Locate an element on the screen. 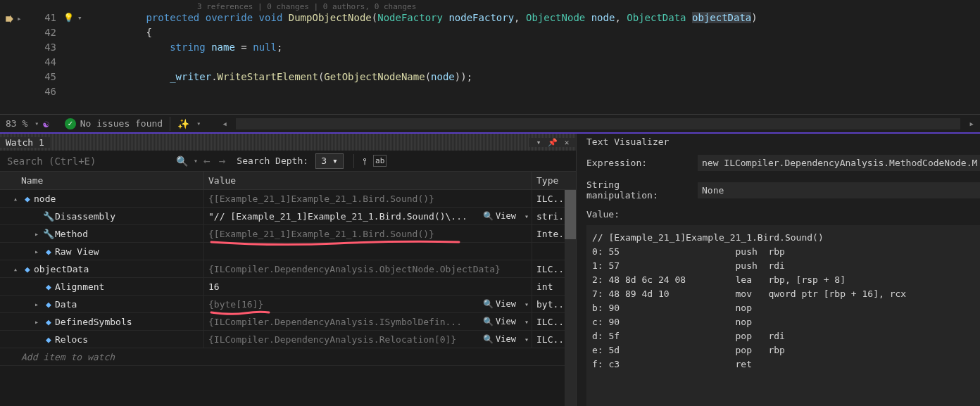 This screenshot has height=406, width=980. nav-back-icon: ← is located at coordinates (207, 160).